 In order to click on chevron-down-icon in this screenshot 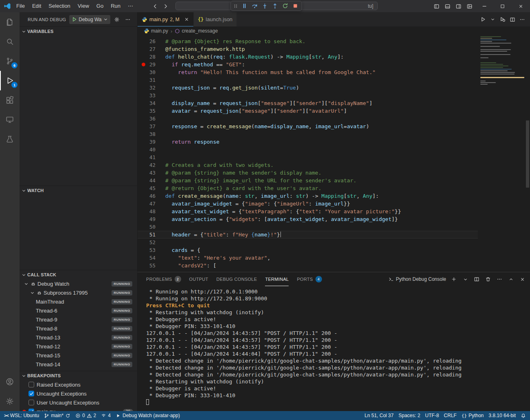, I will do `click(33, 293)`.